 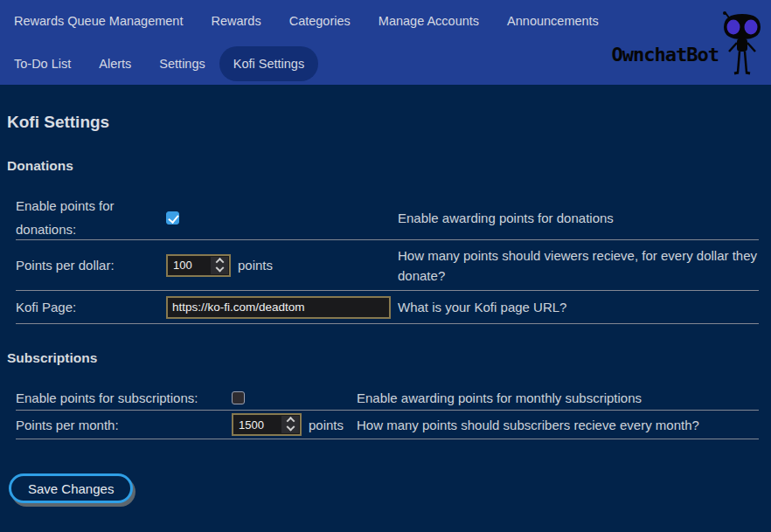 What do you see at coordinates (42, 64) in the screenshot?
I see `nav-todo-list: To-Do List` at bounding box center [42, 64].